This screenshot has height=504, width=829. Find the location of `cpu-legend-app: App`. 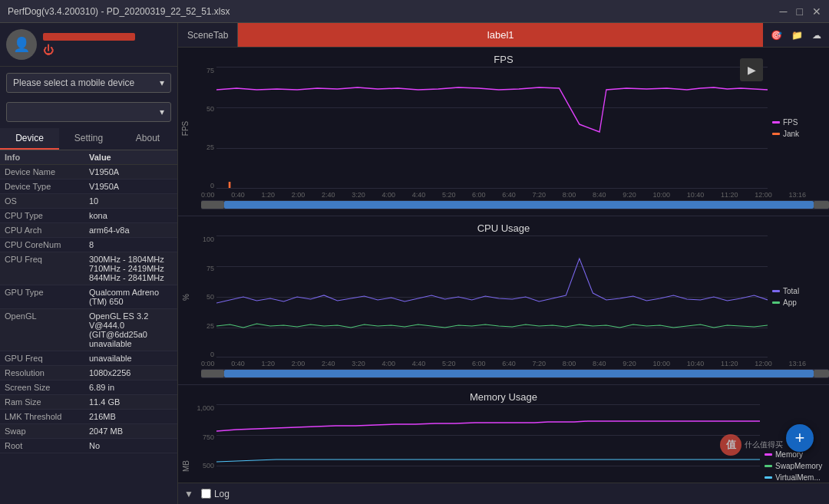

cpu-legend-app: App is located at coordinates (798, 302).